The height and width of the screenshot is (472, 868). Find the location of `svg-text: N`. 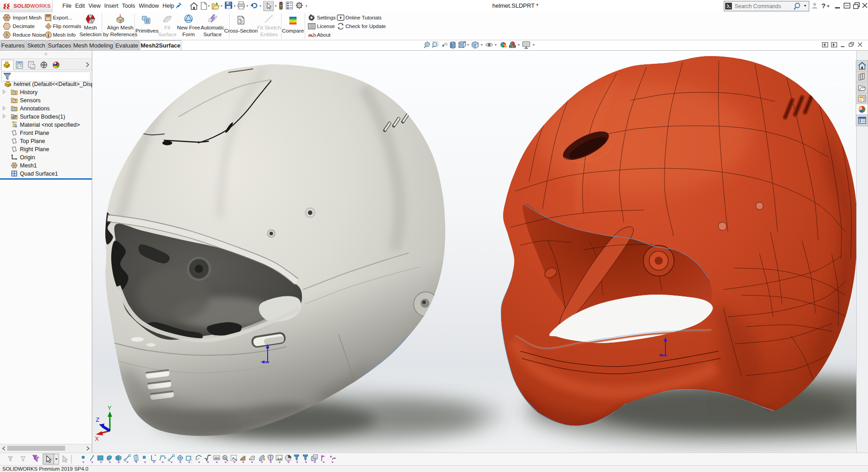

svg-text: N is located at coordinates (225, 458).